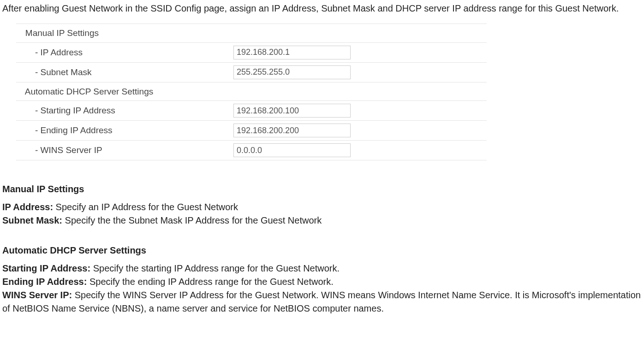 The height and width of the screenshot is (348, 644). What do you see at coordinates (192, 220) in the screenshot?
I see `subnet-mask-desc: Specify the the Subnet Mask IP Address f…` at bounding box center [192, 220].